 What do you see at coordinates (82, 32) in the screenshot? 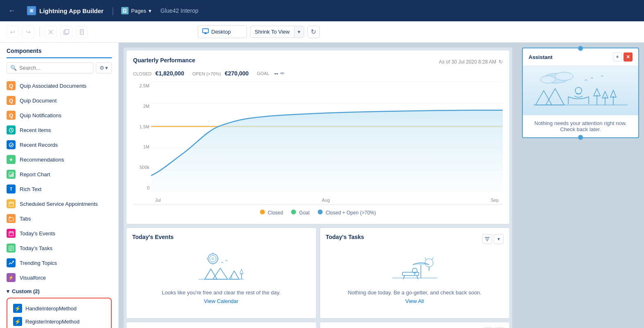
I see `paste-button` at bounding box center [82, 32].